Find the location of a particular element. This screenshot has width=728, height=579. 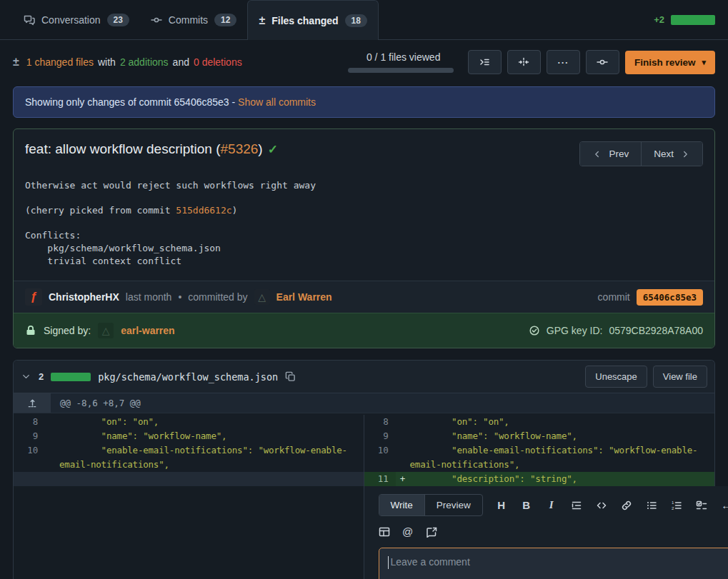

tab-write: Write is located at coordinates (402, 505).